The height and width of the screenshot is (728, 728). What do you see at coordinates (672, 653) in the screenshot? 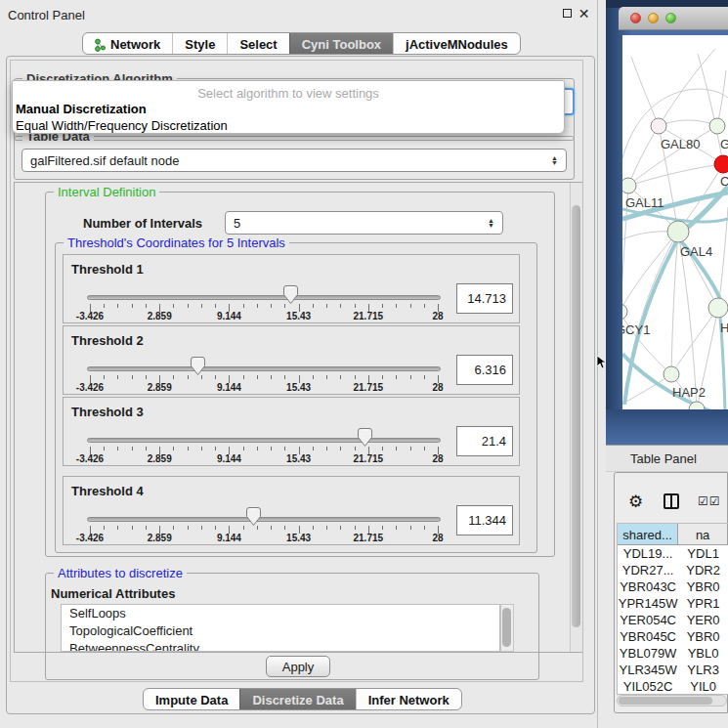
I see `table-row: YBL079WYBL0` at bounding box center [672, 653].